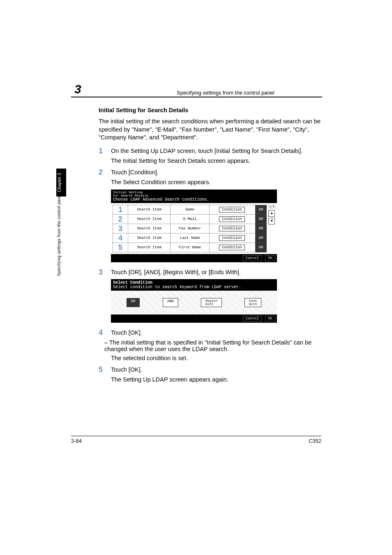 This screenshot has width=392, height=555. I want to click on or-button: OR, so click(133, 303).